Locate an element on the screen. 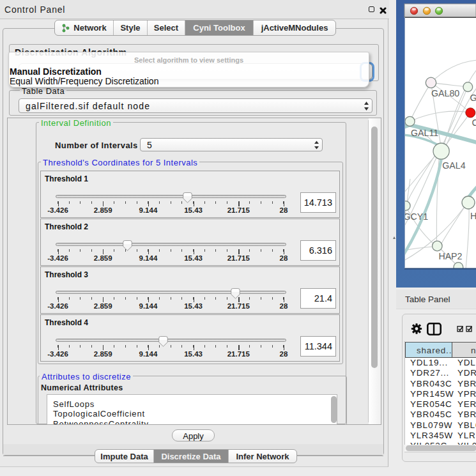  svg-text: GAL80 is located at coordinates (445, 93).